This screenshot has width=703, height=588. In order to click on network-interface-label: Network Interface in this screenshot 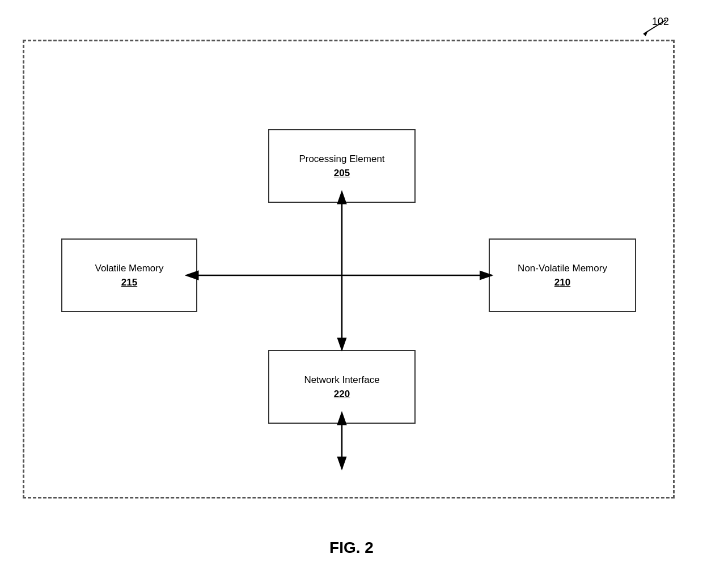, I will do `click(341, 380)`.